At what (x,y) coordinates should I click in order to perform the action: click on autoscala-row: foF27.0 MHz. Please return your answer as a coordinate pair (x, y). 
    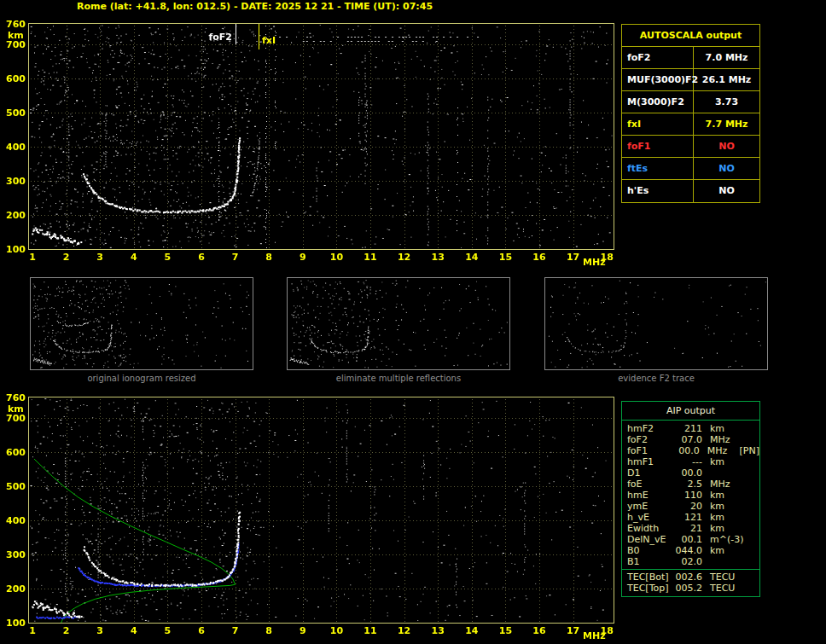
    Looking at the image, I should click on (691, 58).